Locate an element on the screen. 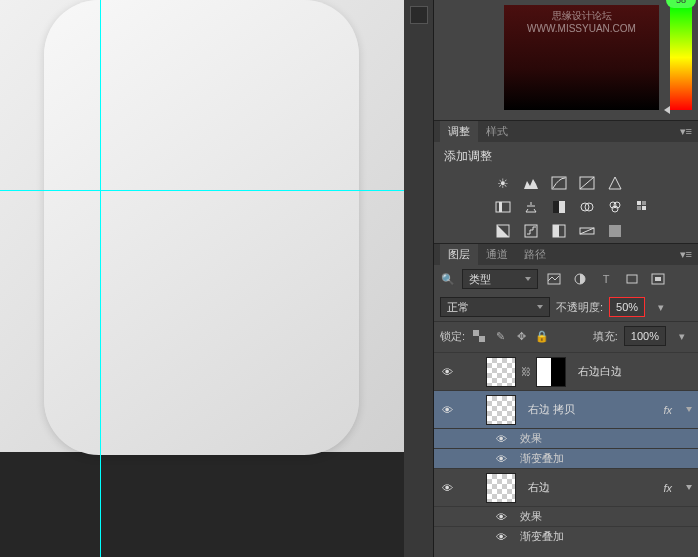 Image resolution: width=698 pixels, height=557 pixels. layer-panel-menu-icon: ▾≡ is located at coordinates (686, 254).